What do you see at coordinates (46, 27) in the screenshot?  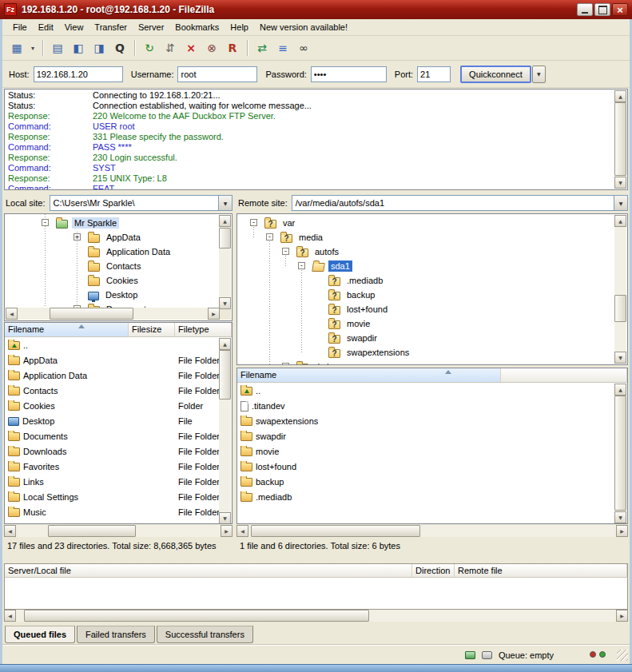 I see `menu-item-edit: Edit` at bounding box center [46, 27].